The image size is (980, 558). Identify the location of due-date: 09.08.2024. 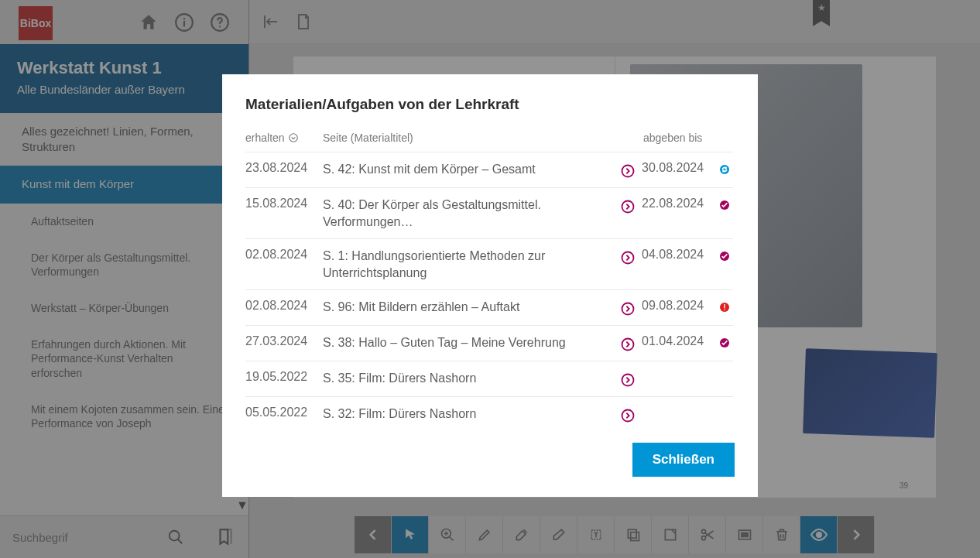
(679, 306).